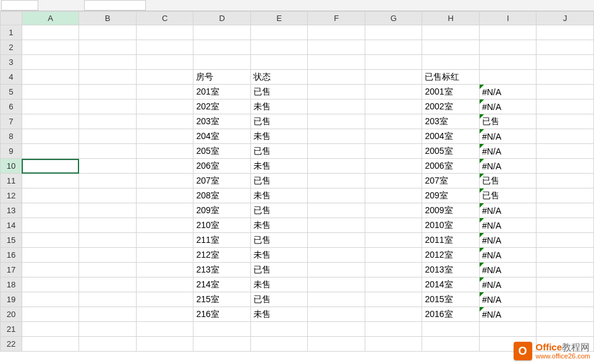 This screenshot has width=594, height=364. Describe the element at coordinates (451, 62) in the screenshot. I see `cell-H3` at that location.